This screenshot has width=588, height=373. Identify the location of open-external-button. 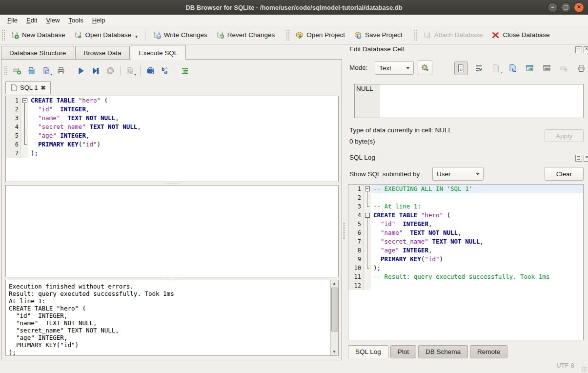
(530, 68).